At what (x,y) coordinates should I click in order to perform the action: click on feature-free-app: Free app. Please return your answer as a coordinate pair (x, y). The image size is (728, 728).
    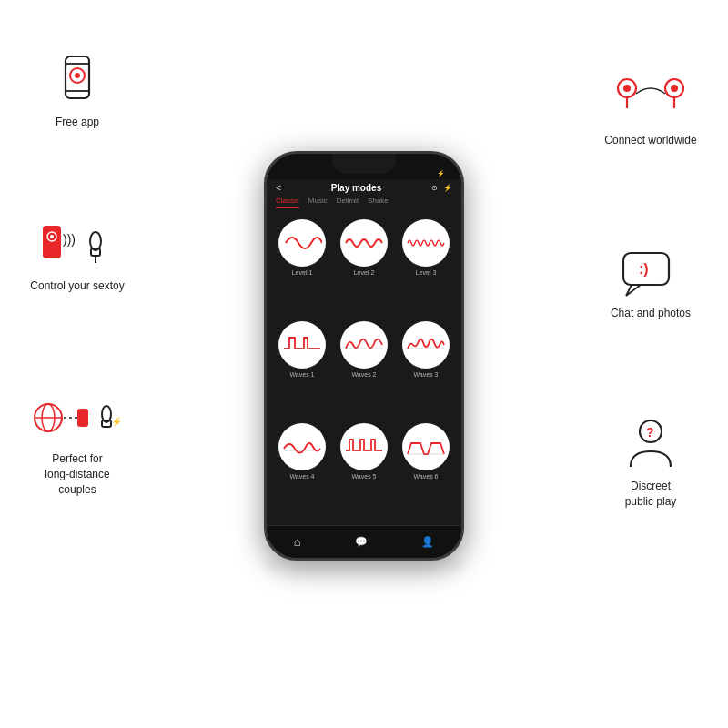
    Looking at the image, I should click on (77, 93).